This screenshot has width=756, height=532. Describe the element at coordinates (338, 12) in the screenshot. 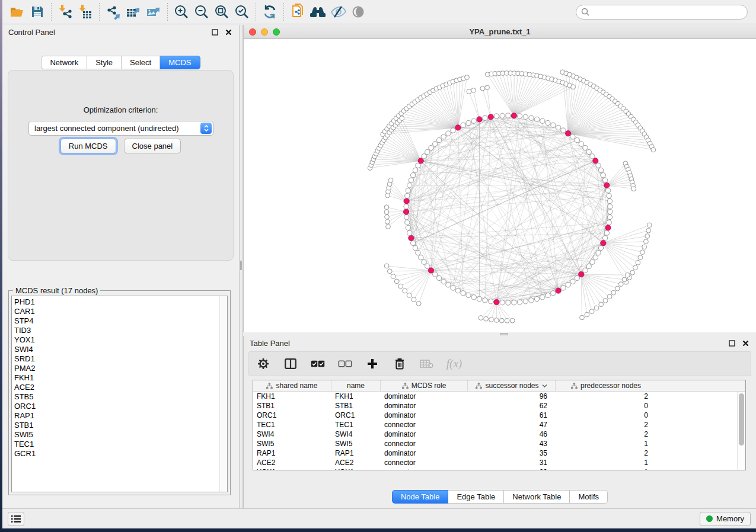

I see `hide-selected-icon` at that location.